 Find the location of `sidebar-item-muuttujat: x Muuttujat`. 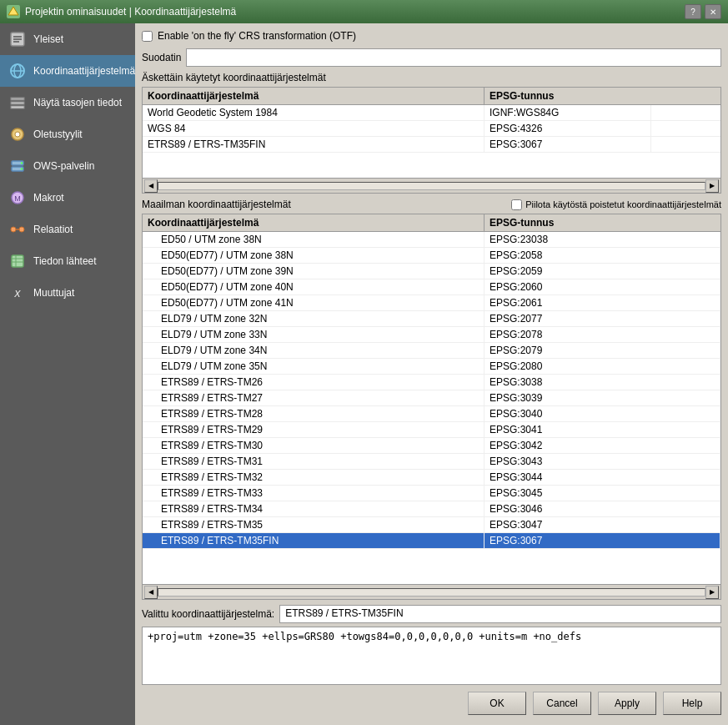

sidebar-item-muuttujat: x Muuttujat is located at coordinates (68, 293).